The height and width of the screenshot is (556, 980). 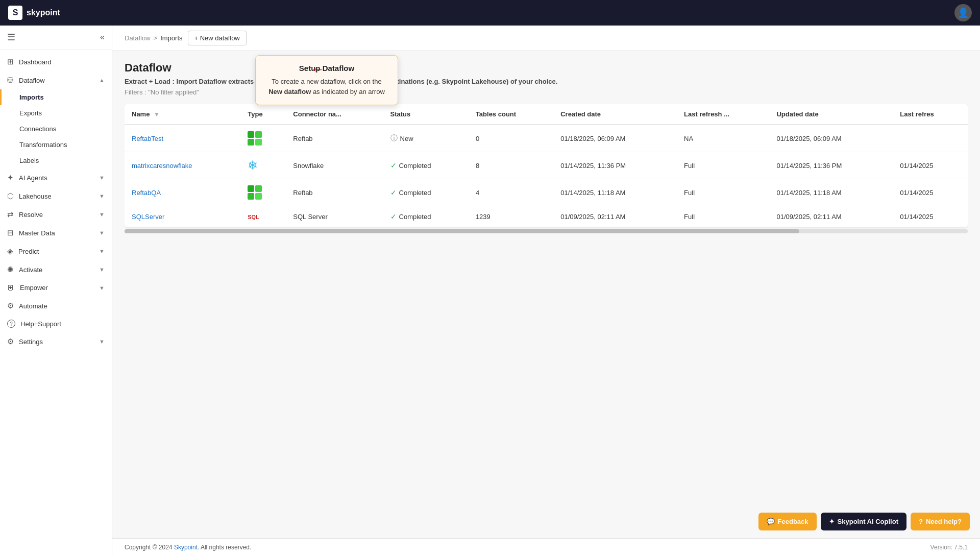 I want to click on sidebar-item-dashboard: ⊞ Dashboard, so click(x=56, y=62).